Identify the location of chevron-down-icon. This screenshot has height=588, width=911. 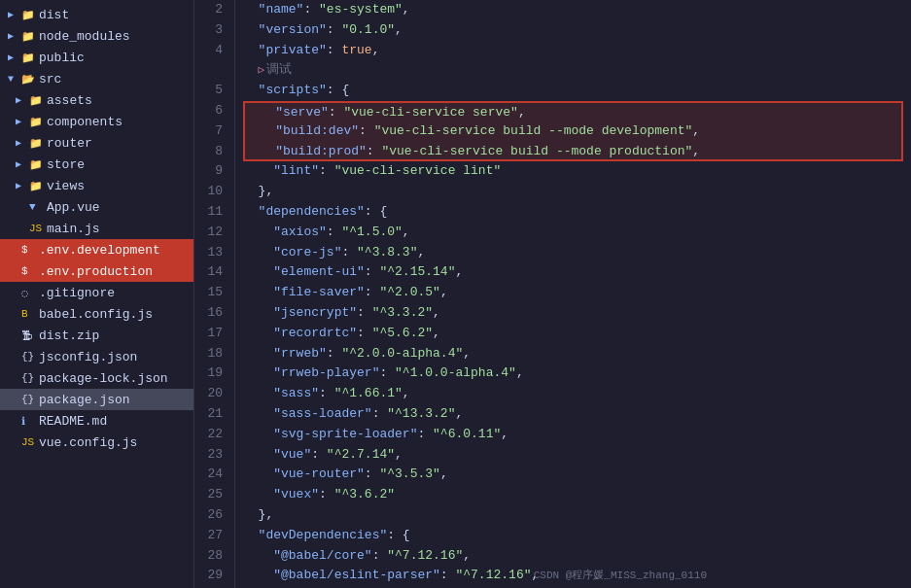
(15, 80).